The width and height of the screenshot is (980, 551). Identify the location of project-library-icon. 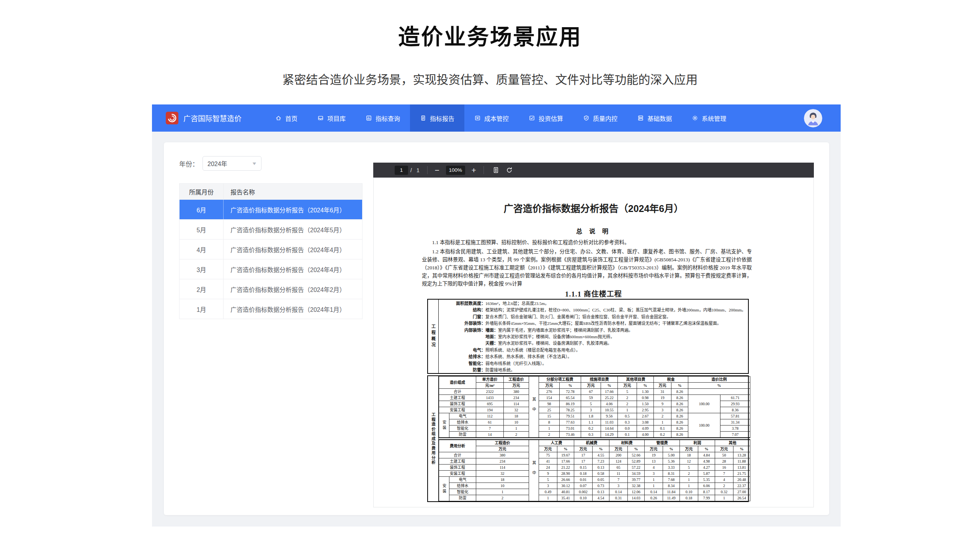
(321, 118).